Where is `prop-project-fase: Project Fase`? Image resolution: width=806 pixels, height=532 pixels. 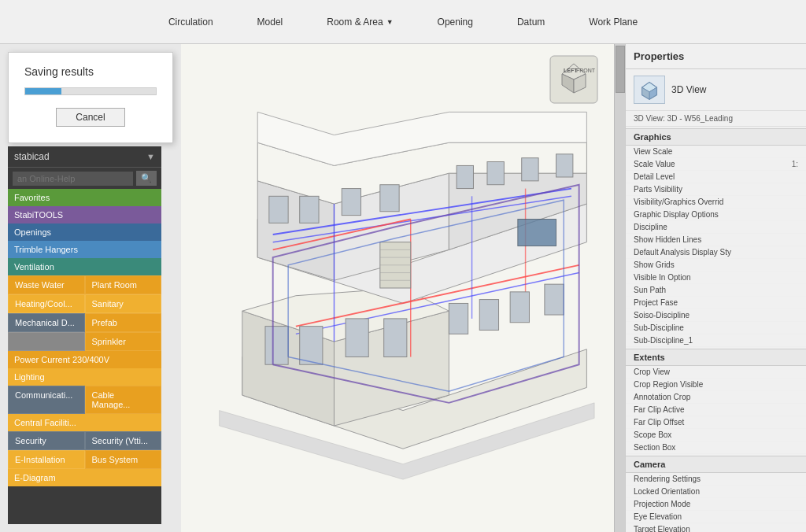 prop-project-fase: Project Fase is located at coordinates (716, 303).